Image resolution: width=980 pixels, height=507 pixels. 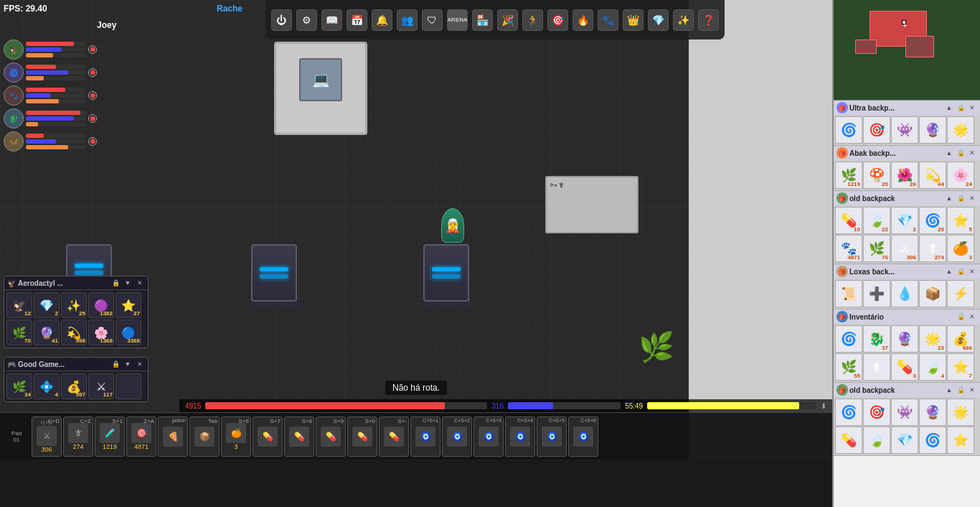 What do you see at coordinates (949, 390) in the screenshot?
I see `bag-old2-up: ▲` at bounding box center [949, 390].